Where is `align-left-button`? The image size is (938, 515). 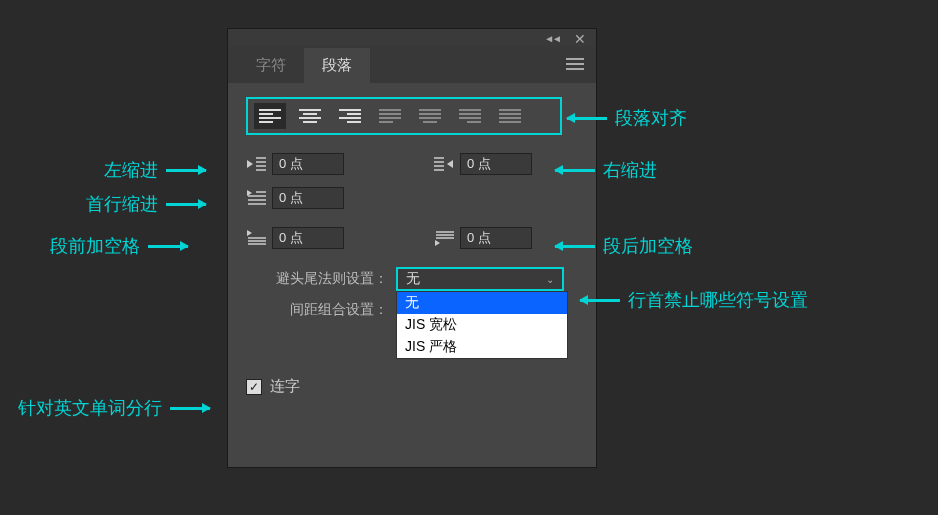
align-left-button is located at coordinates (270, 116).